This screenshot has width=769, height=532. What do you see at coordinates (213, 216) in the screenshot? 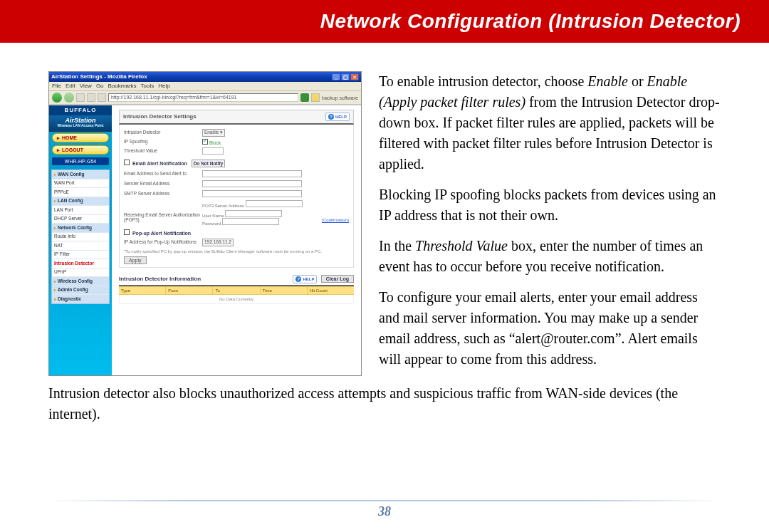
I see `label-username: User Name` at bounding box center [213, 216].